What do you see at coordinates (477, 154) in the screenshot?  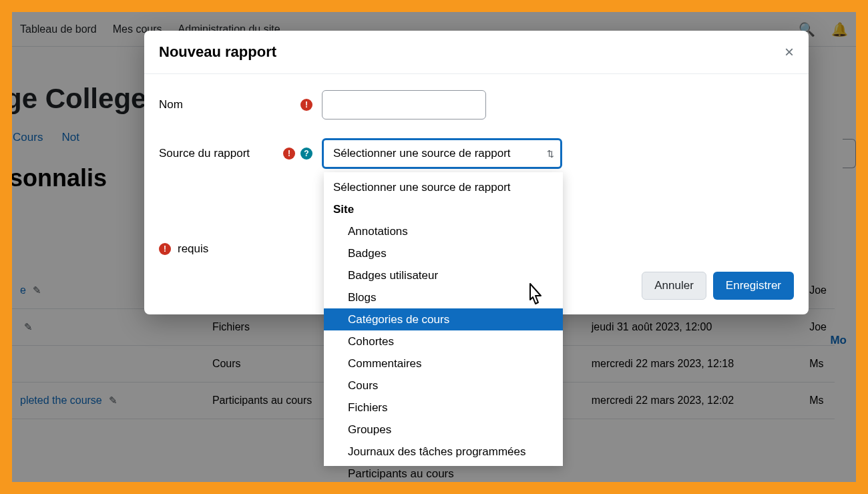 I see `source-row: Source du rapport ! ? Sélectionner une s…` at bounding box center [477, 154].